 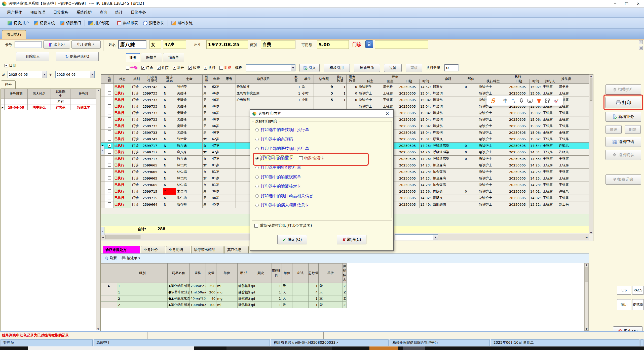 What do you see at coordinates (111, 258) in the screenshot?
I see `bottom-refresh-button: 刷新` at bounding box center [111, 258].